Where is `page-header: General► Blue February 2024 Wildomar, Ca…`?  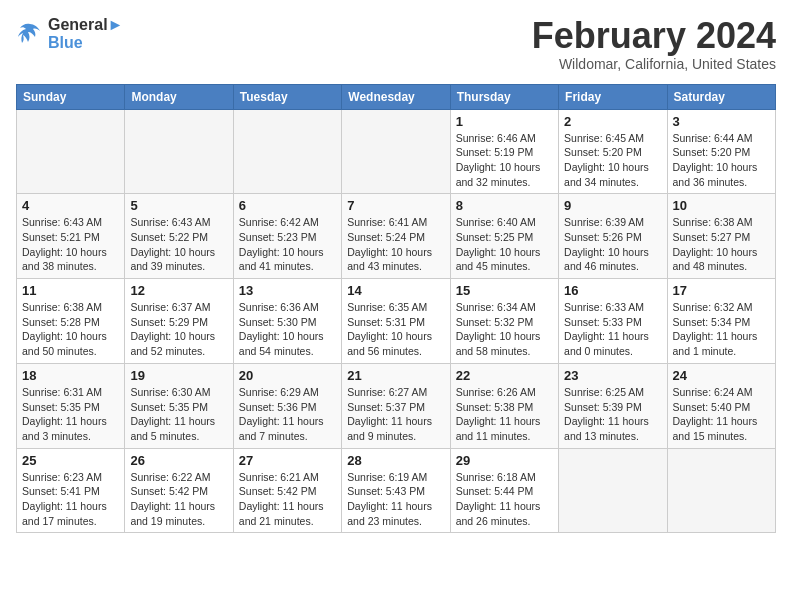
page-header: General► Blue February 2024 Wildomar, Ca… is located at coordinates (396, 44).